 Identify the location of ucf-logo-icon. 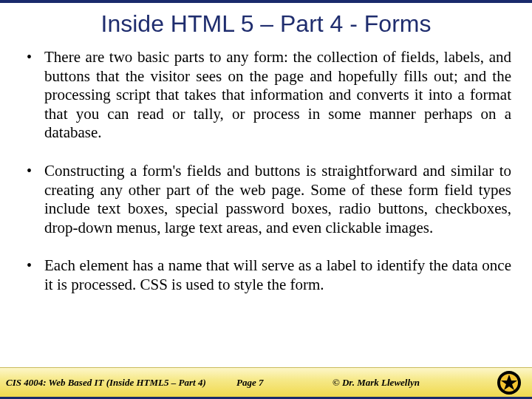
(509, 383).